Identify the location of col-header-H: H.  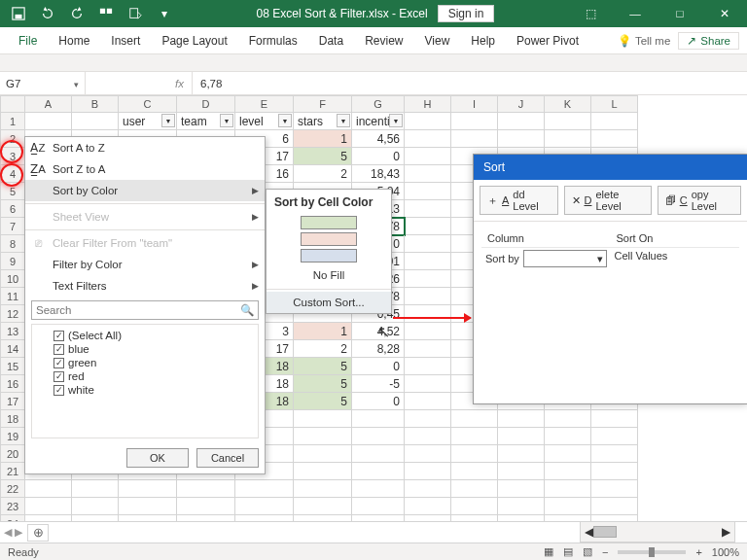
(428, 104).